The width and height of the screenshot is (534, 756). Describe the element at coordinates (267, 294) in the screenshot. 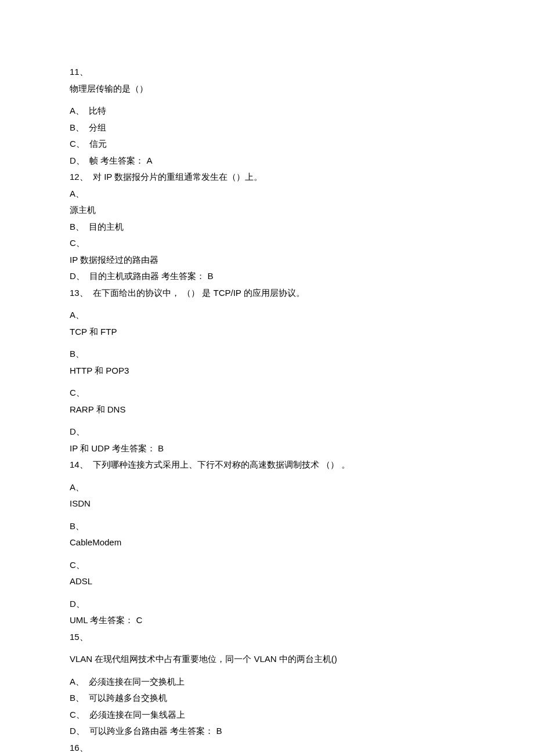

I see `text-line: 13、 在下面给出的协议中， （） 是 TCP/IP 的应用层协议。` at that location.